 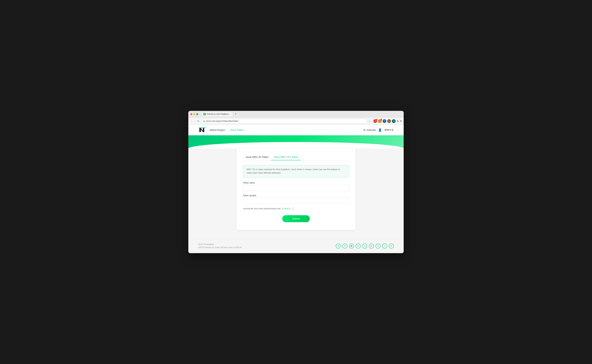 What do you see at coordinates (191, 114) in the screenshot?
I see `close-traffic-light` at bounding box center [191, 114].